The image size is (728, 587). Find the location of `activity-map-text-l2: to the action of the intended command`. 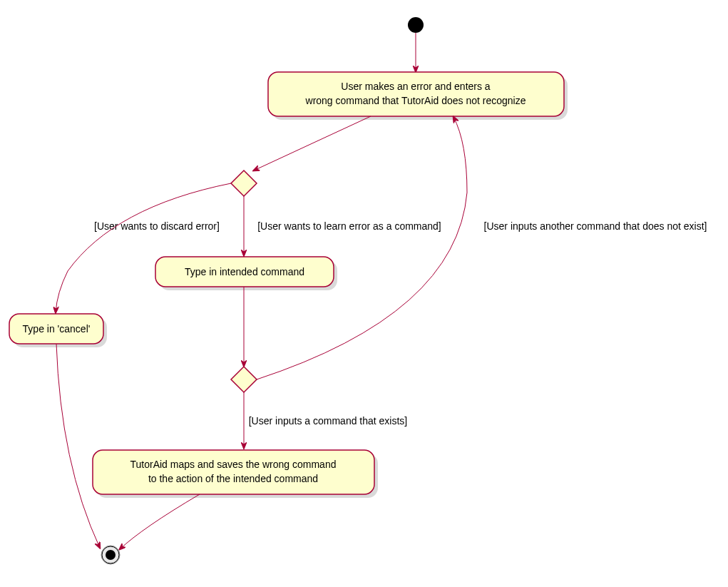

activity-map-text-l2: to the action of the intended command is located at coordinates (233, 479).